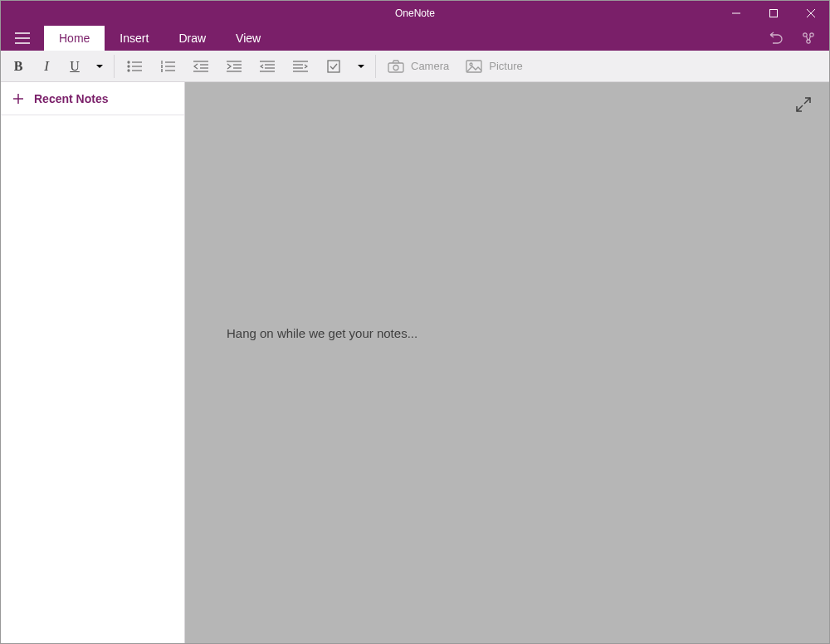 This screenshot has width=830, height=644. I want to click on indent-alt-button, so click(300, 66).